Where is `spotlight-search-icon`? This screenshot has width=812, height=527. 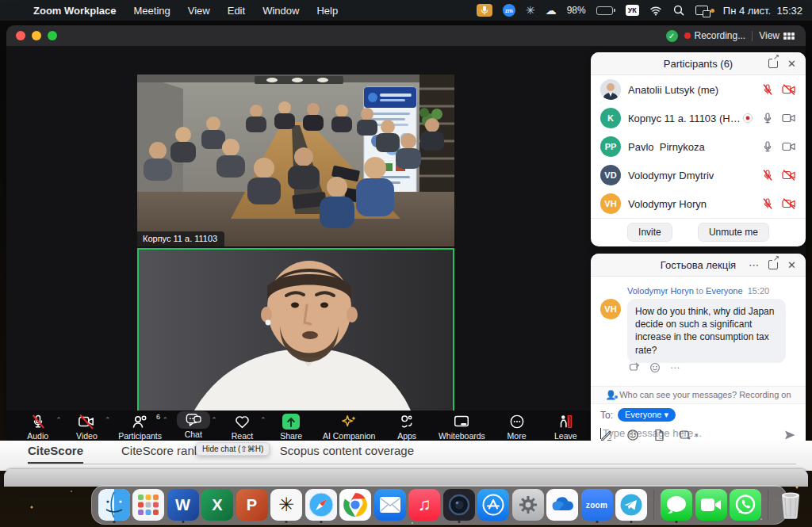
spotlight-search-icon is located at coordinates (679, 10).